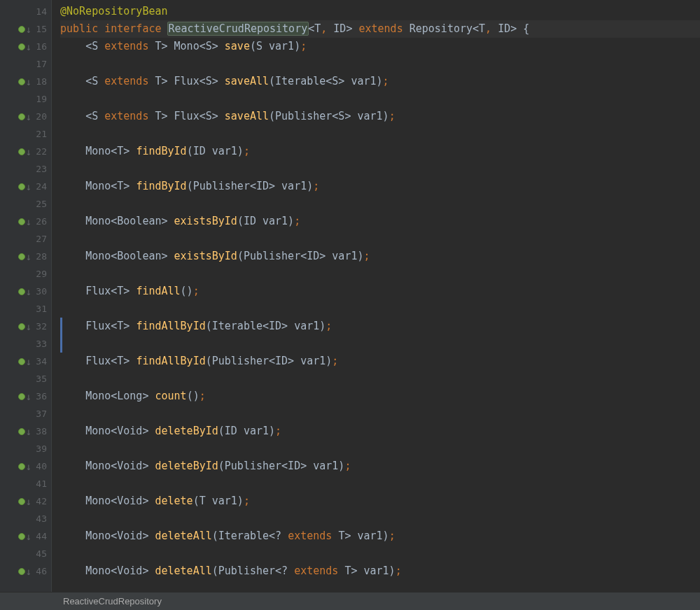 This screenshot has height=610, width=700. What do you see at coordinates (39, 186) in the screenshot?
I see `line-number: 24` at bounding box center [39, 186].